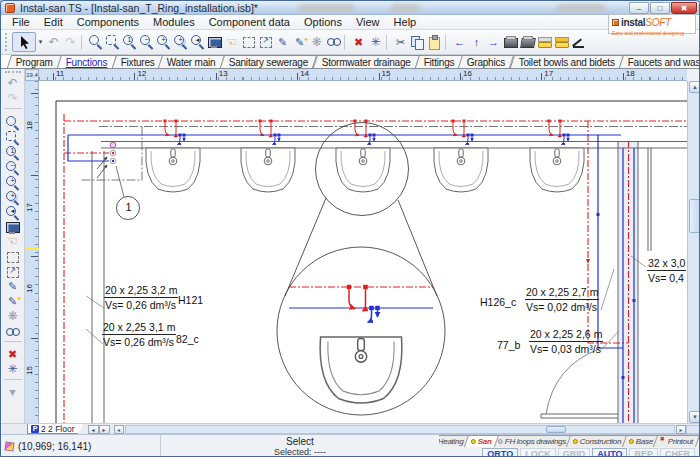  I want to click on menu-item: Components, so click(108, 22).